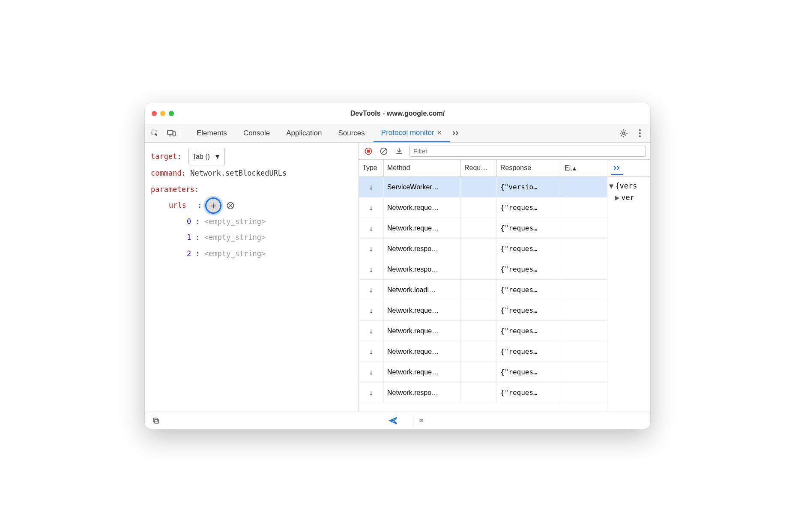 This screenshot has height=532, width=795. Describe the element at coordinates (252, 206) in the screenshot. I see `urls-row: urls : ＋` at that location.